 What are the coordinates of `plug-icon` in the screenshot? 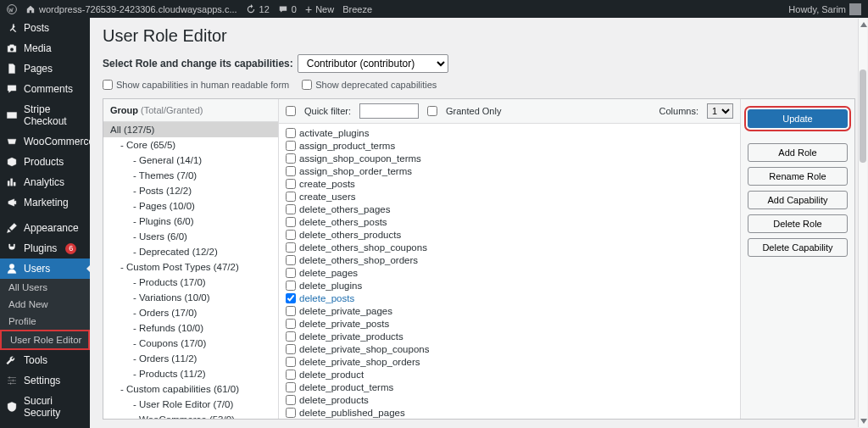 It's located at (12, 248).